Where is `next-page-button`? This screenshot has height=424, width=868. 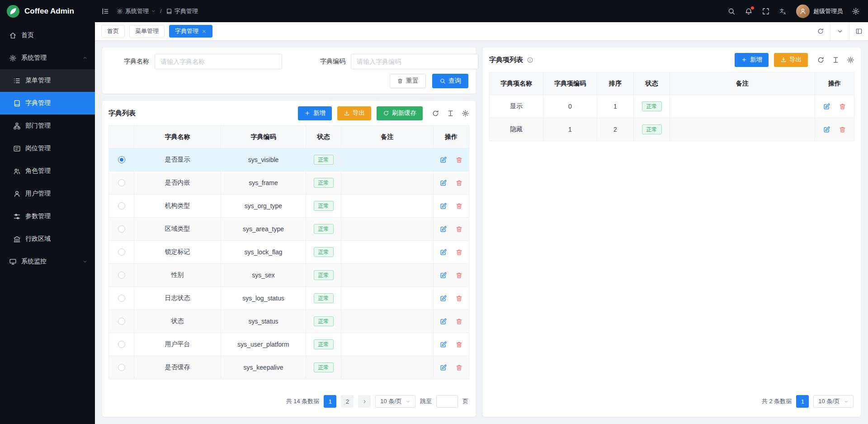 next-page-button is located at coordinates (364, 401).